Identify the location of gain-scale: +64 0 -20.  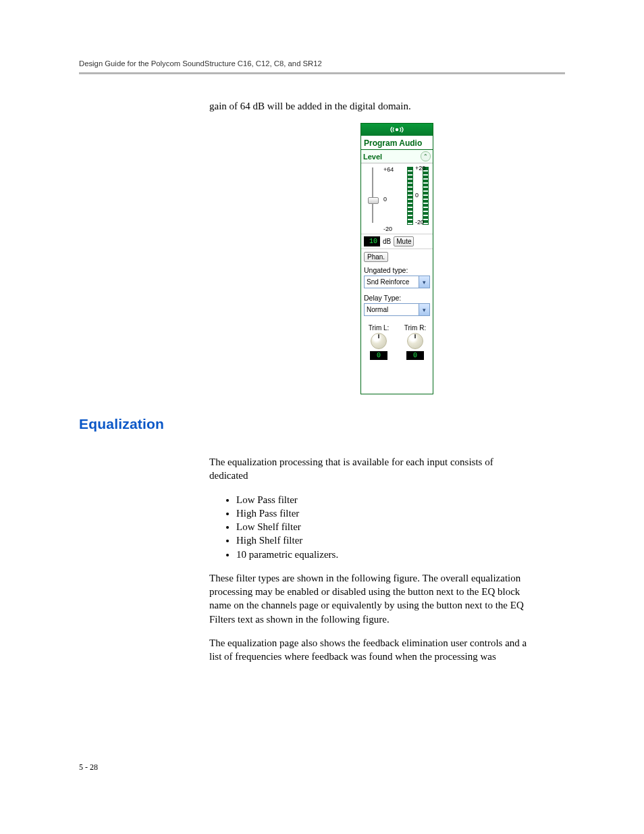
(393, 199).